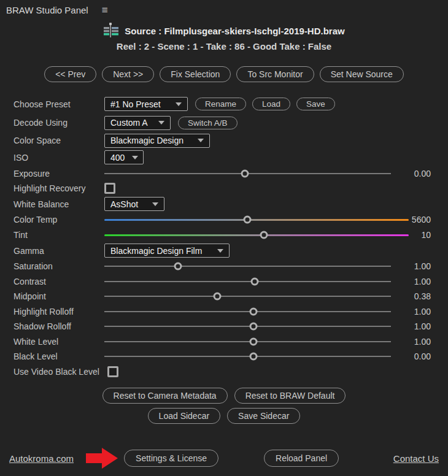 The image size is (448, 476). I want to click on nav-button-row: << Prev Next >> Fix Selection To Src Mon…, so click(224, 74).